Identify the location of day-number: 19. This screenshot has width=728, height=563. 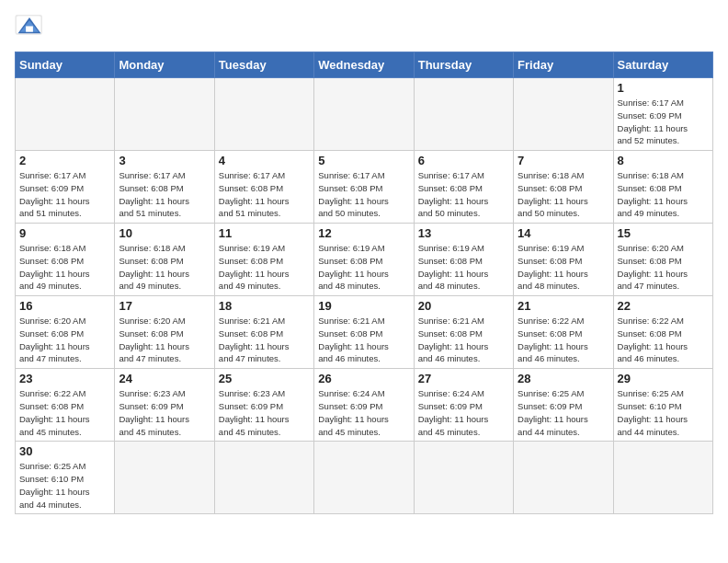
(364, 305).